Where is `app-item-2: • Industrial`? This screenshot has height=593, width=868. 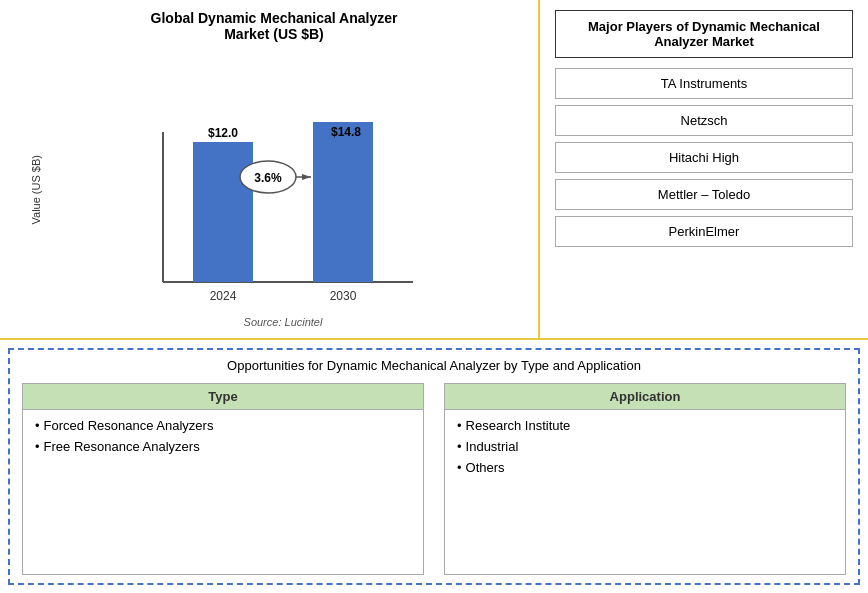
app-item-2: • Industrial is located at coordinates (645, 446).